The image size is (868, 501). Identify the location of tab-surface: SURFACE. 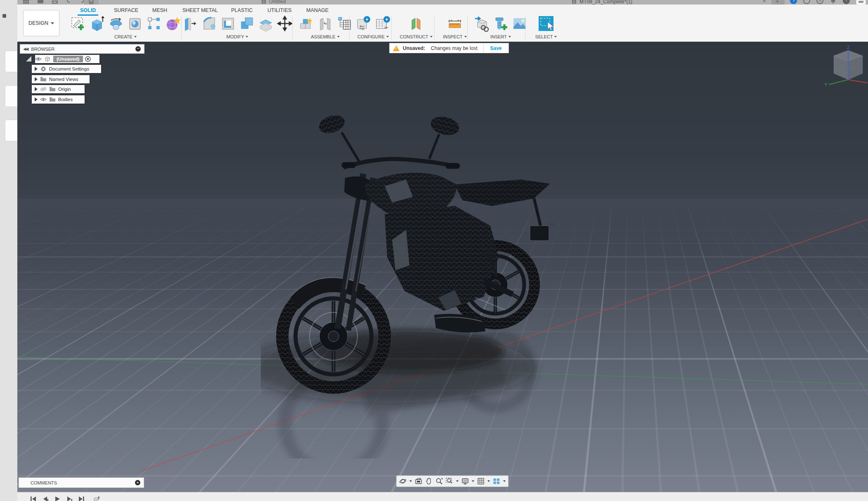
(126, 10).